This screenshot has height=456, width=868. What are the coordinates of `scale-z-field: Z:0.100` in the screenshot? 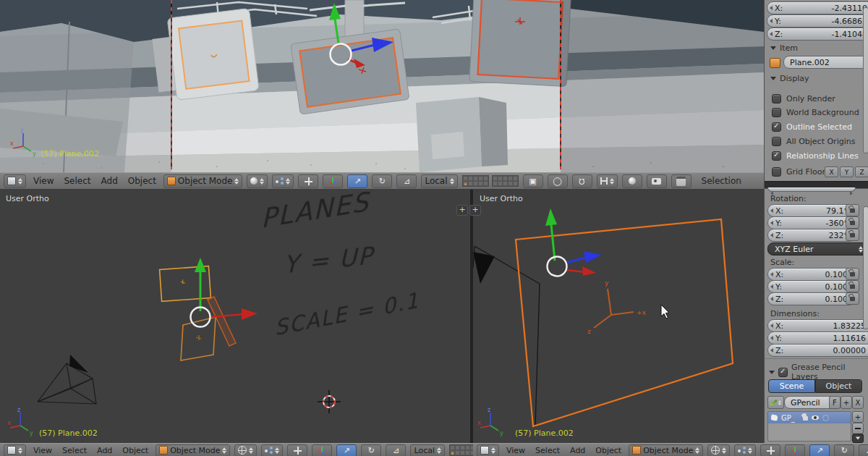 It's located at (812, 299).